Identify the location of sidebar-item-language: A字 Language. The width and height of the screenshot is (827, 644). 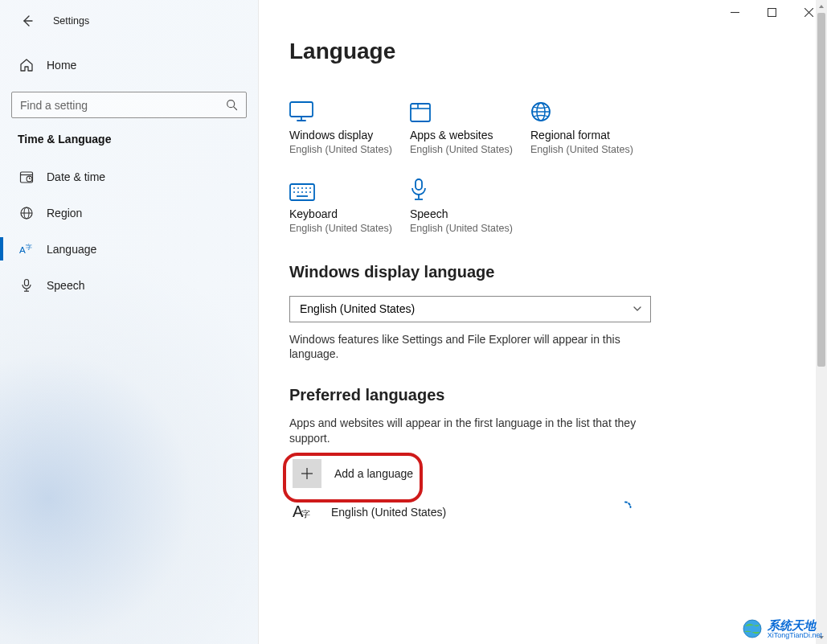
(129, 249).